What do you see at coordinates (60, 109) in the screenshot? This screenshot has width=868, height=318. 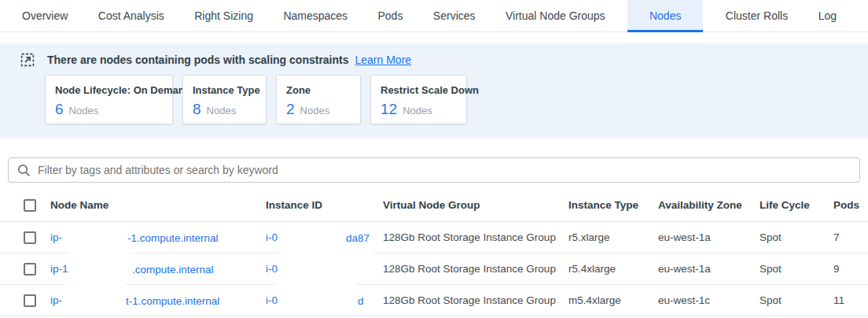 I see `card-value: 6` at bounding box center [60, 109].